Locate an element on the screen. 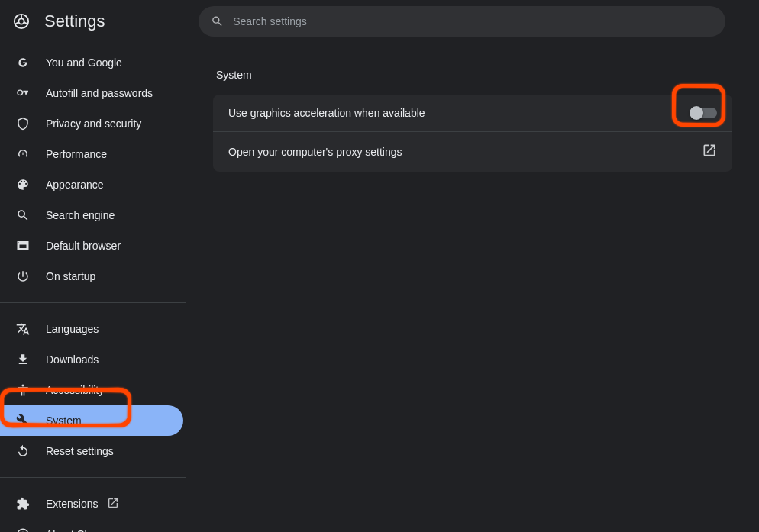 The image size is (759, 532). sidebar-item-autofill: Autofill and passwords is located at coordinates (93, 93).